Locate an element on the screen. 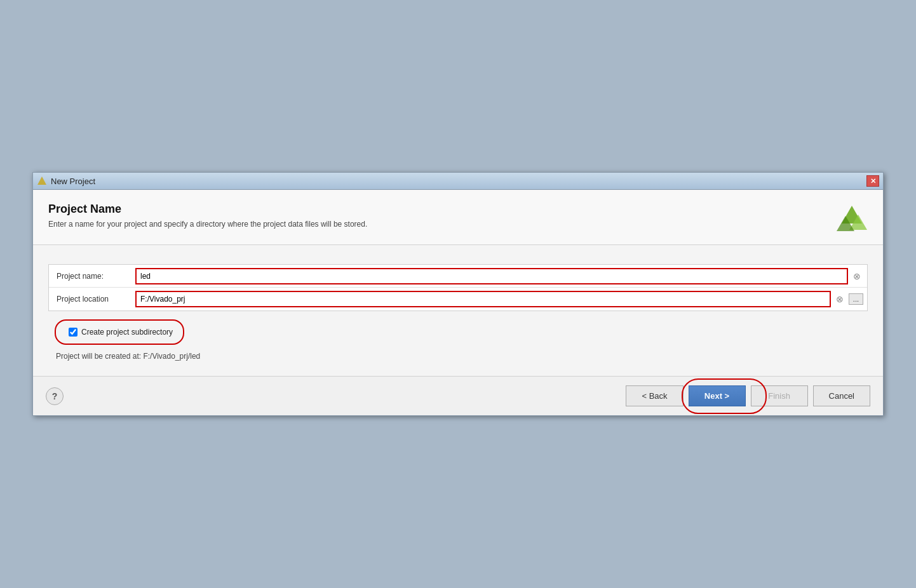 Image resolution: width=916 pixels, height=588 pixels. header-text: Project Name Enter a name for your proje… is located at coordinates (442, 216).